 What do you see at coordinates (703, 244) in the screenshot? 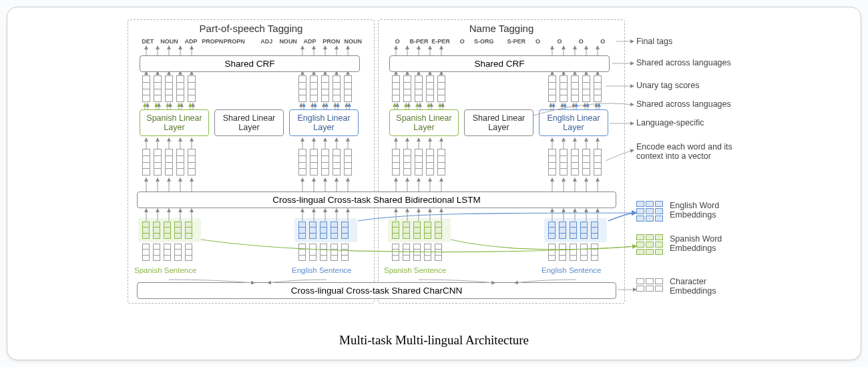
I see `side-spa-embed: Spanish Word Embeddings` at bounding box center [703, 244].